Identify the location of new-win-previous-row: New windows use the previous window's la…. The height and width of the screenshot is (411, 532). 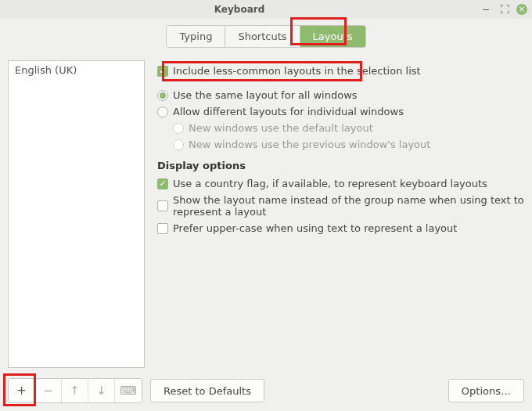
(349, 144).